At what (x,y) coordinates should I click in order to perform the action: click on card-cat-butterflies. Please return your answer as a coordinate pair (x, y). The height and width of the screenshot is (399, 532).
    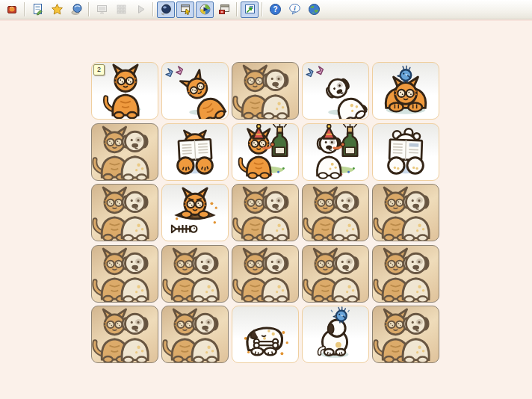
    Looking at the image, I should click on (195, 91).